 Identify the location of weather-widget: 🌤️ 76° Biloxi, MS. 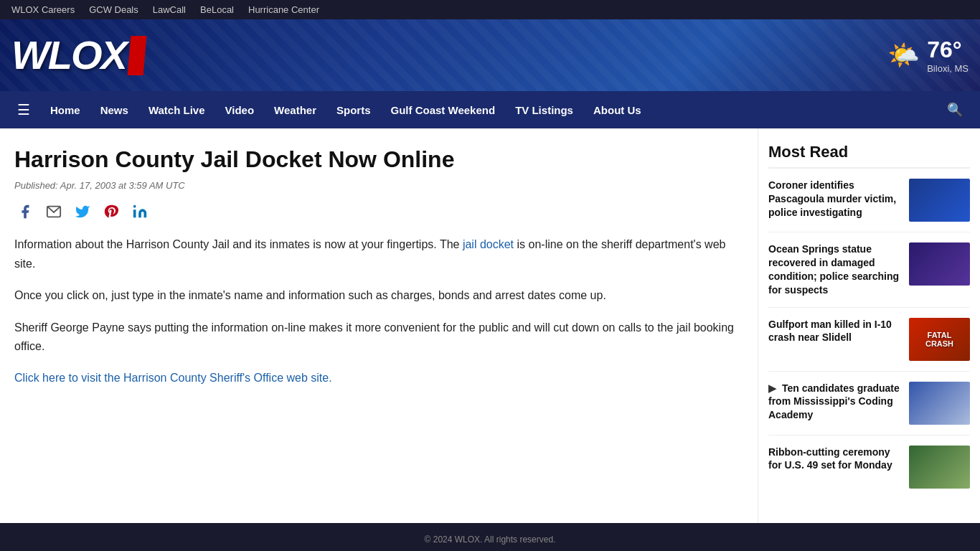
(928, 55).